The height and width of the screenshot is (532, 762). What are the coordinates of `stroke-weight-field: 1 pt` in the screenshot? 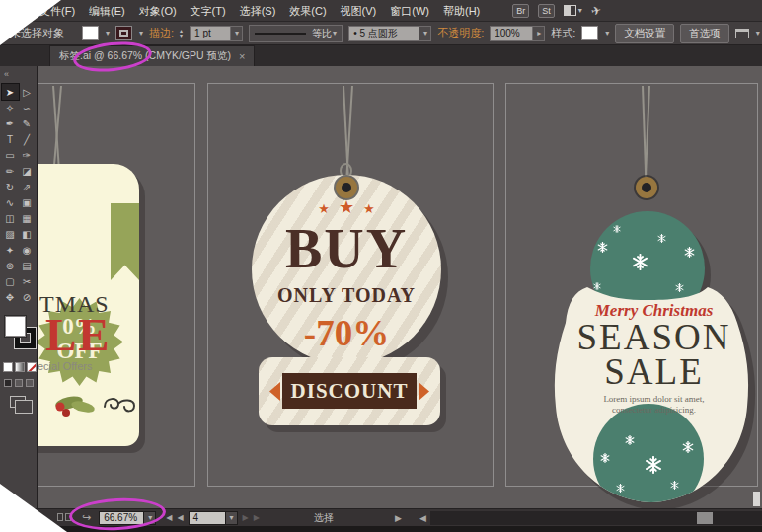 It's located at (210, 34).